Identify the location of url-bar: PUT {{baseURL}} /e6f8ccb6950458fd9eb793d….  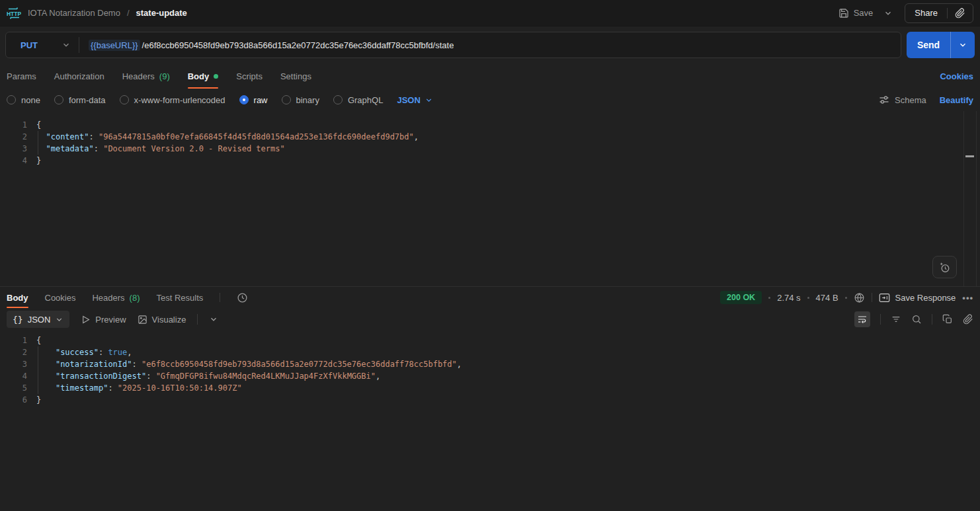
(454, 45).